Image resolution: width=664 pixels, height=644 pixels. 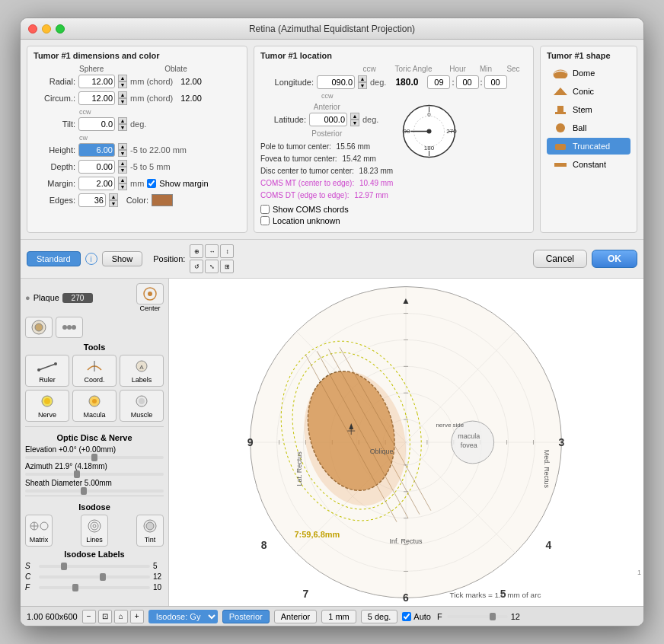 What do you see at coordinates (123, 128) in the screenshot?
I see `tilt-down: ▼` at bounding box center [123, 128].